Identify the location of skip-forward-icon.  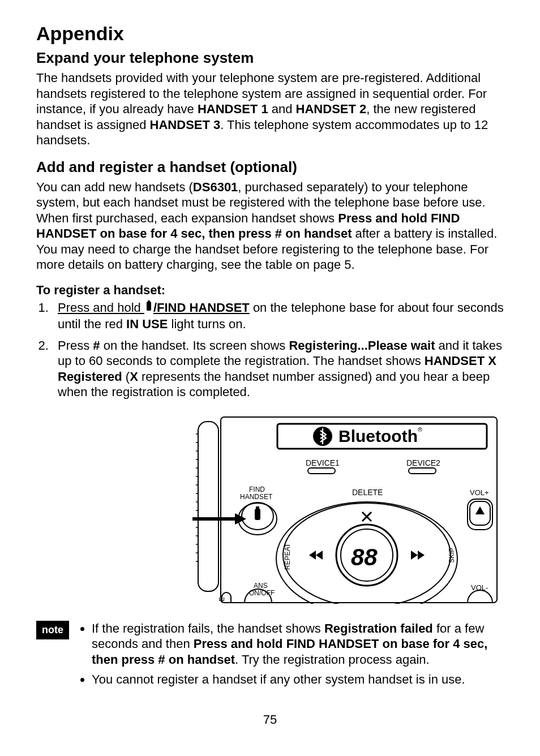
(418, 555).